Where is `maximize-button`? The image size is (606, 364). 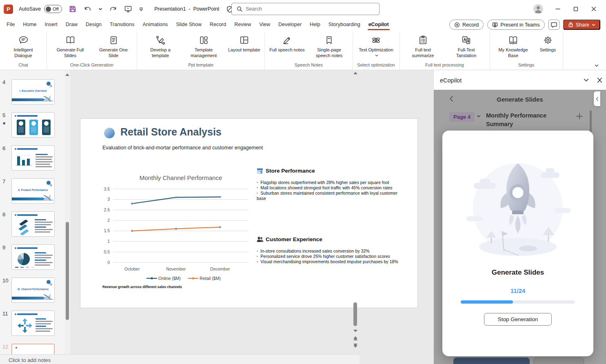 maximize-button is located at coordinates (576, 9).